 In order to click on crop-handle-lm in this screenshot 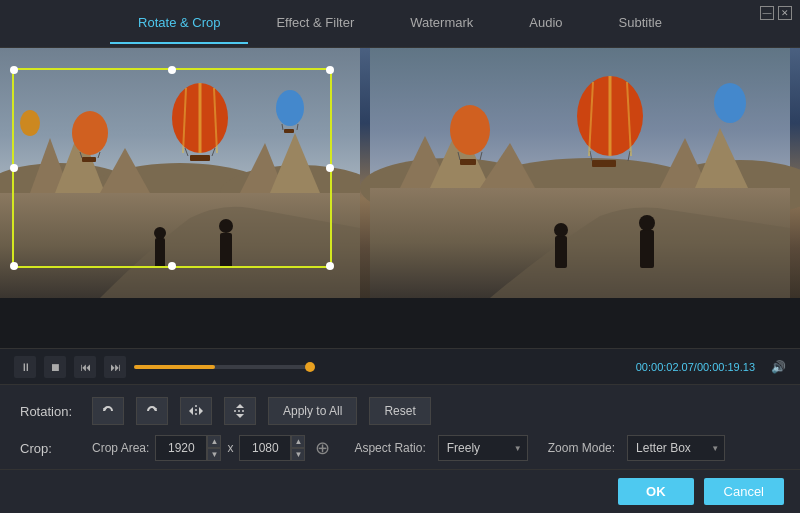, I will do `click(14, 168)`.